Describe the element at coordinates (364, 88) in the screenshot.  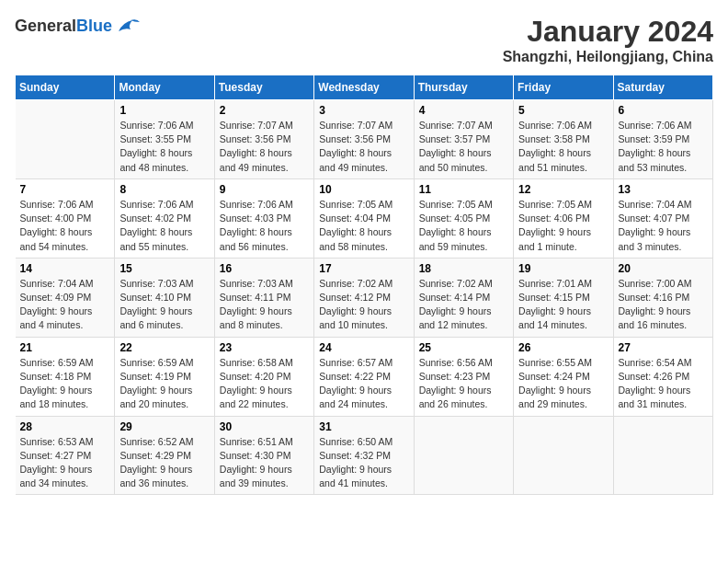
I see `calendar-header: SundayMondayTuesdayWednesdayThursdayFrid…` at that location.